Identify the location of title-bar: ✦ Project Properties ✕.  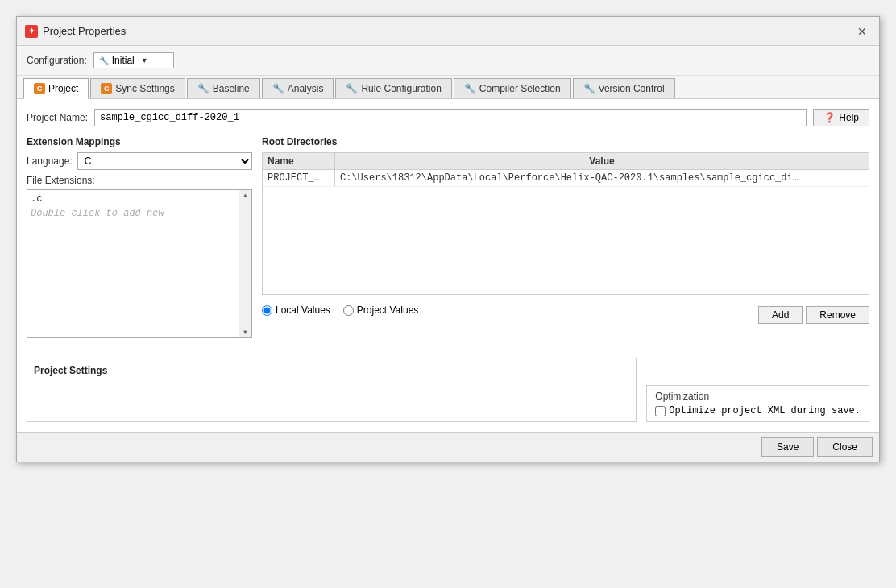
(448, 31).